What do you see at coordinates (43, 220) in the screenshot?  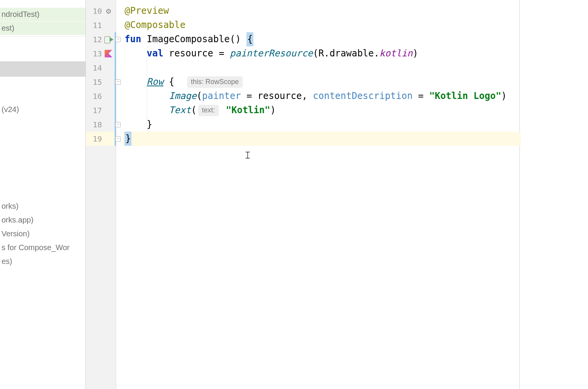 I see `project-item: orks.app)` at bounding box center [43, 220].